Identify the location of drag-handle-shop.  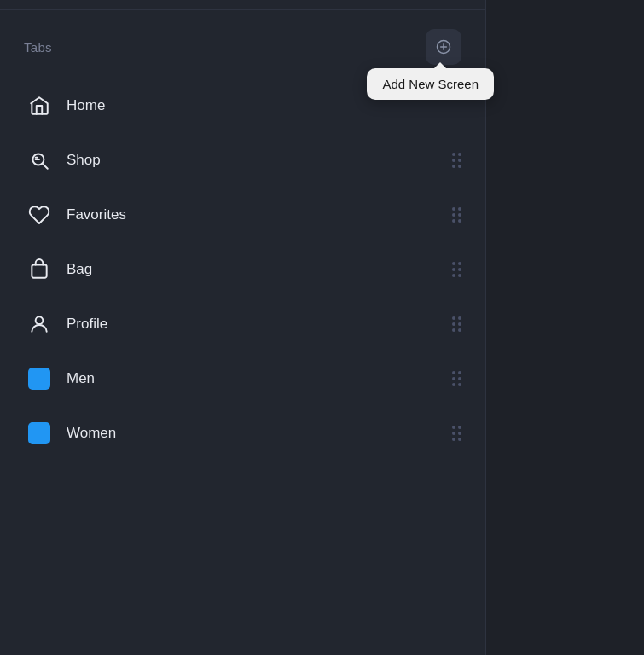
(457, 160).